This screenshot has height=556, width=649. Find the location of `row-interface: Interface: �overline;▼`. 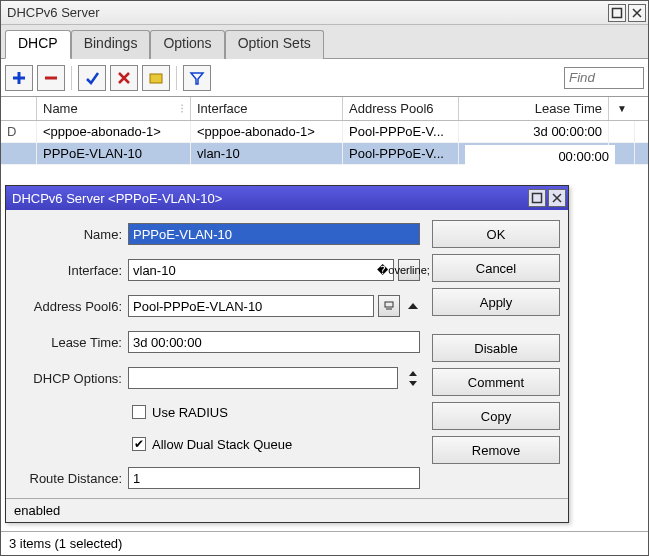

row-interface: Interface: �overline;▼ is located at coordinates (217, 270).